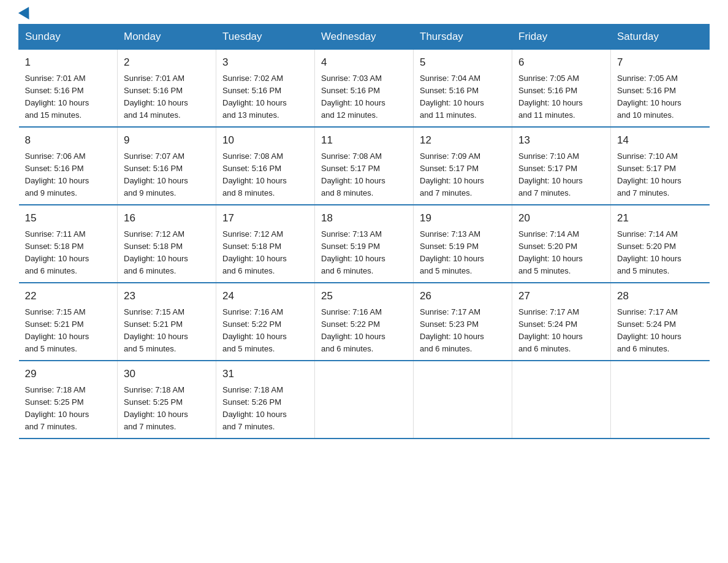 The height and width of the screenshot is (563, 728). I want to click on day-number: 14, so click(661, 140).